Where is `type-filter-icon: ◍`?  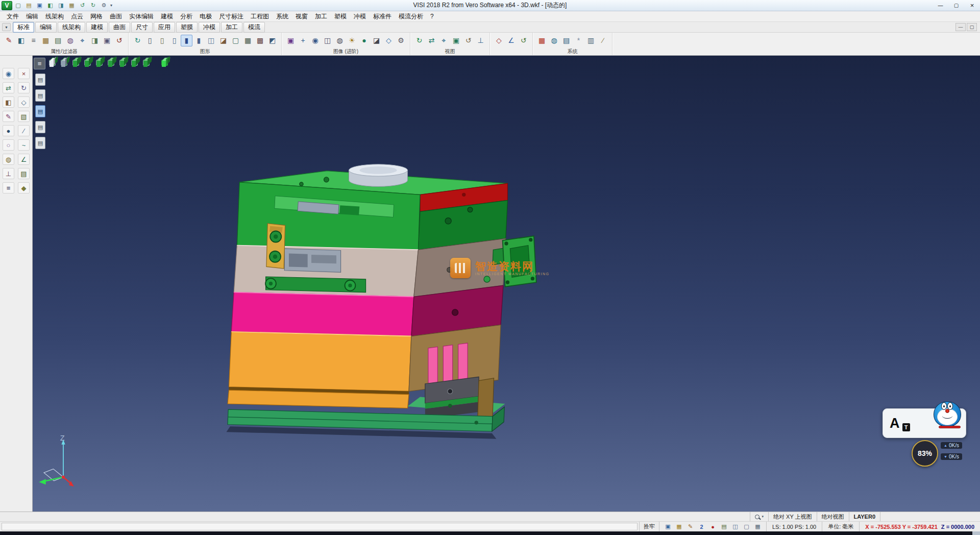 type-filter-icon: ◍ is located at coordinates (70, 41).